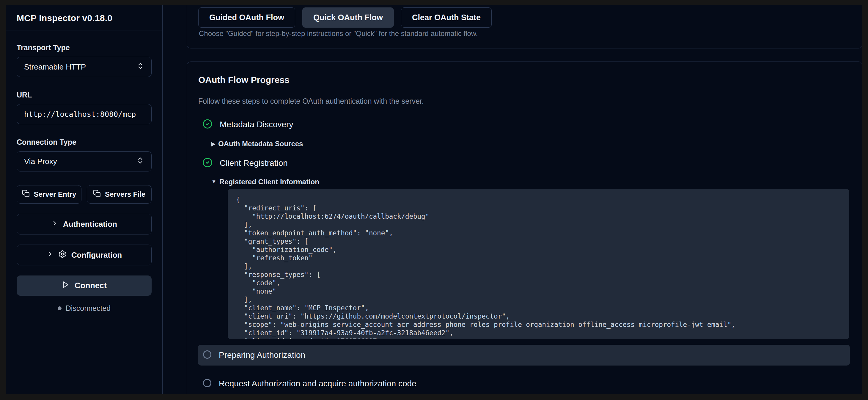 This screenshot has width=868, height=400. I want to click on oauth-metadata-sources-toggle: ▶ OAuth Metadata Sources, so click(257, 144).